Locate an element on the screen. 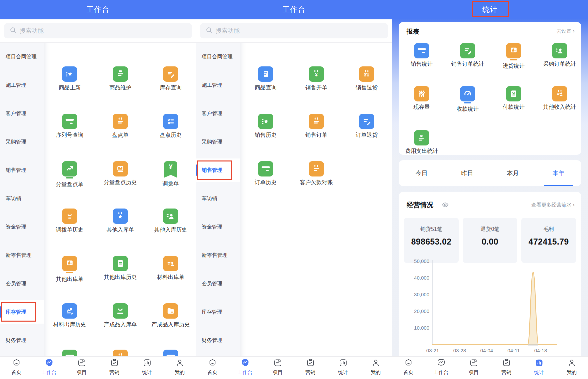 The width and height of the screenshot is (588, 379). sidebar-item-label: 项目合同管理 is located at coordinates (217, 57).